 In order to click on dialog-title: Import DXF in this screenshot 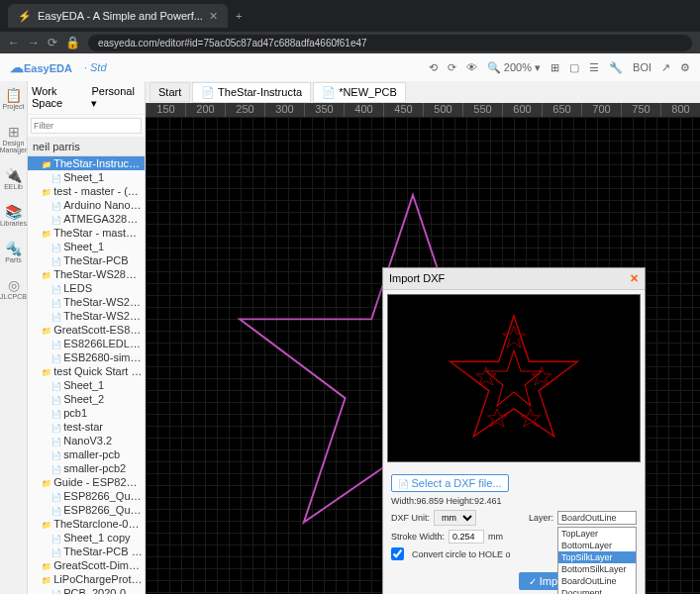, I will do `click(417, 279)`.